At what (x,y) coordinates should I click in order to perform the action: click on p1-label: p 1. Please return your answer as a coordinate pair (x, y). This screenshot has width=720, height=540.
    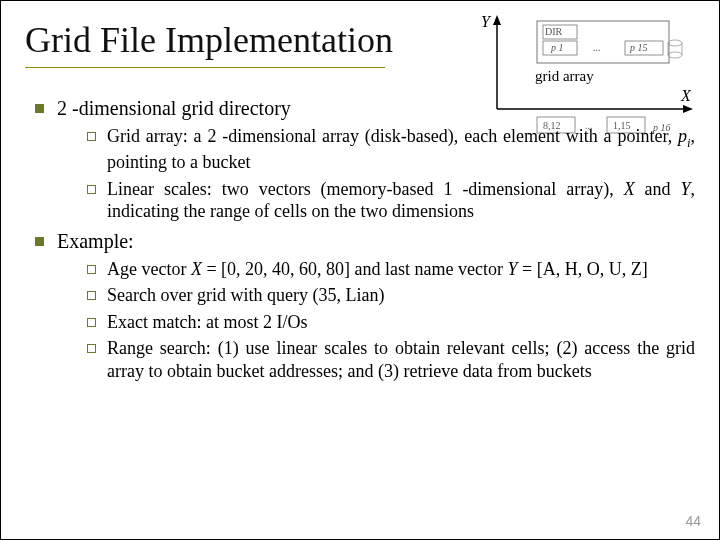
    Looking at the image, I should click on (557, 48).